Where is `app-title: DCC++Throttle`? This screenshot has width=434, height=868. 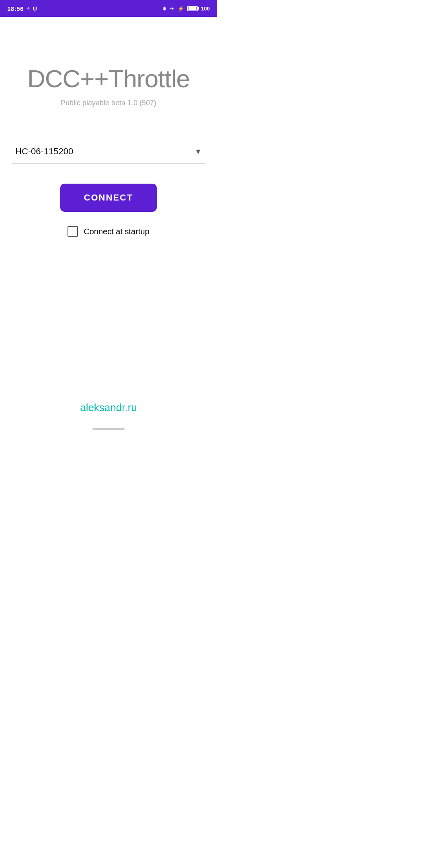 app-title: DCC++Throttle is located at coordinates (108, 79).